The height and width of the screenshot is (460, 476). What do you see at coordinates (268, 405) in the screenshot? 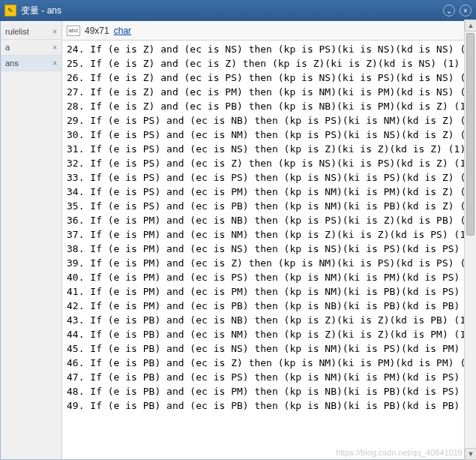
I see `text-line: 49. If (e is PB) and (ec is PB) then (kp…` at bounding box center [268, 405].